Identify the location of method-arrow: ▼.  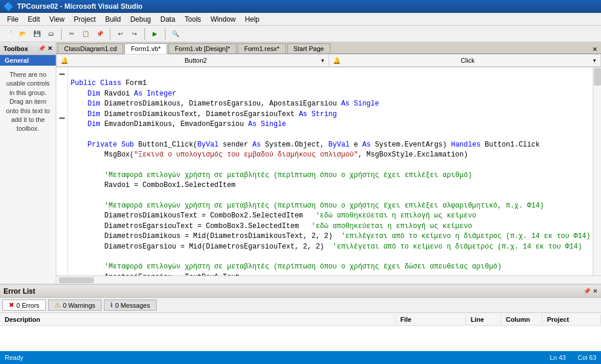
(323, 61).